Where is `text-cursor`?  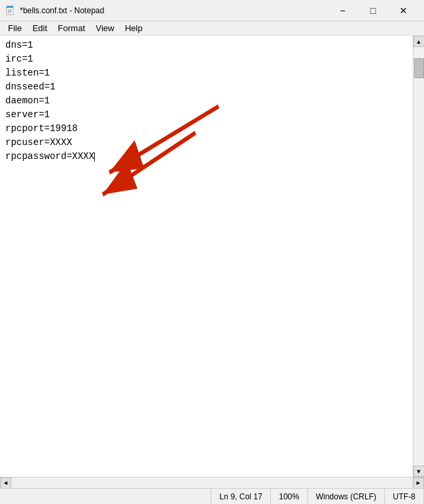 text-cursor is located at coordinates (94, 157).